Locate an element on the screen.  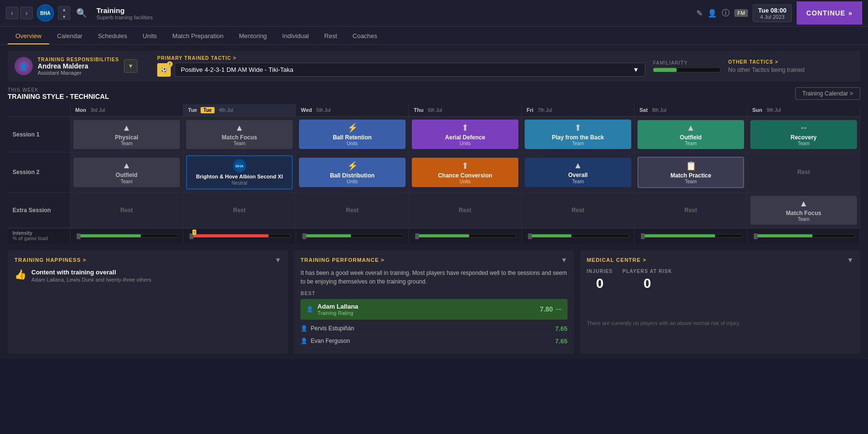
tactic-name-dropdown: Positive 4-2-3-1 DM AM Wide - Tiki-Taka … is located at coordinates (410, 69).